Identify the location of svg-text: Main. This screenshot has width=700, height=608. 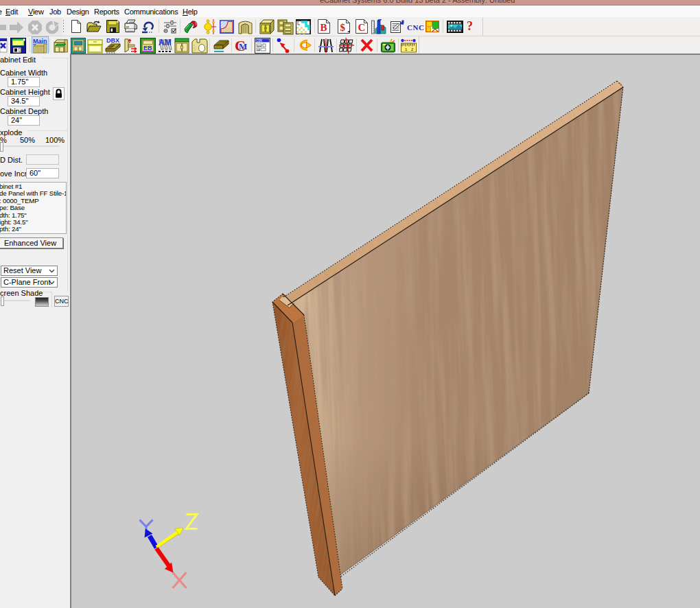
(40, 41).